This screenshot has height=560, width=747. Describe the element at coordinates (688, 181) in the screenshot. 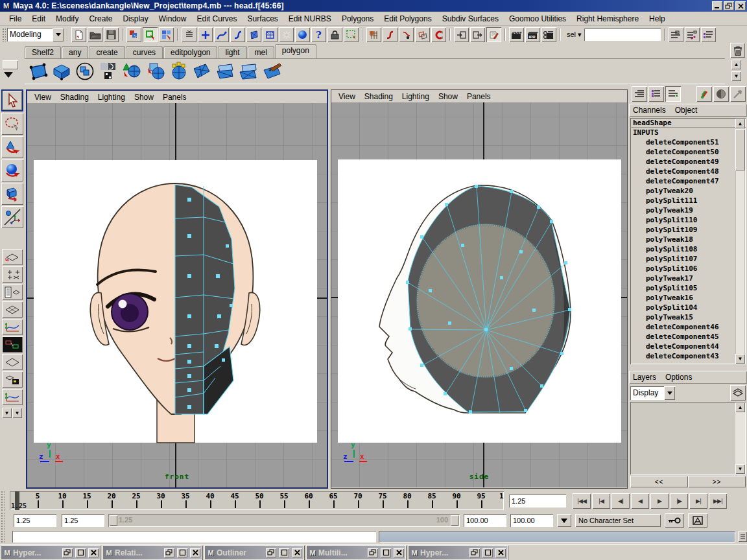

I see `channel-item: deleteComponent47` at that location.